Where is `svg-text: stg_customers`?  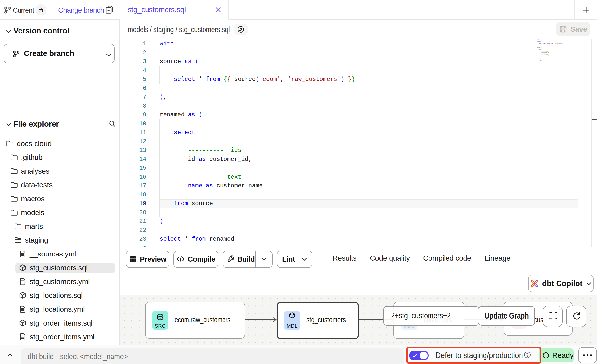 svg-text: stg_customers is located at coordinates (326, 320).